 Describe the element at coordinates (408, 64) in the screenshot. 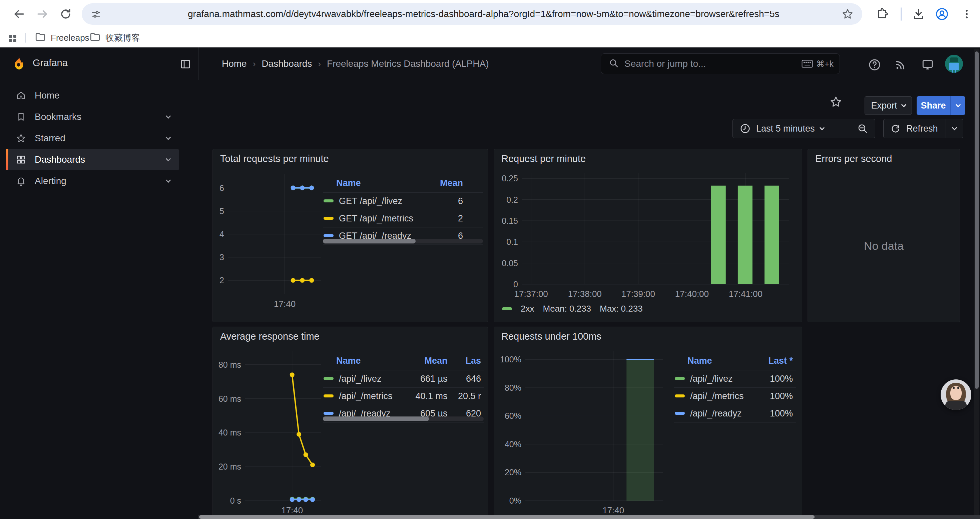

I see `breadcrumb-current: Freeleaps Metrics Dashboard (ALPHA)` at that location.